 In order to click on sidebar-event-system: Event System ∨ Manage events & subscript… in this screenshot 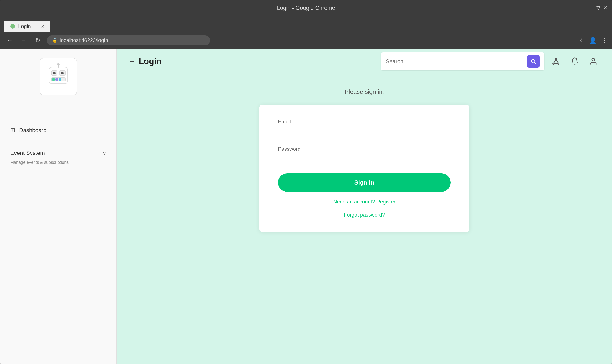, I will do `click(58, 156)`.